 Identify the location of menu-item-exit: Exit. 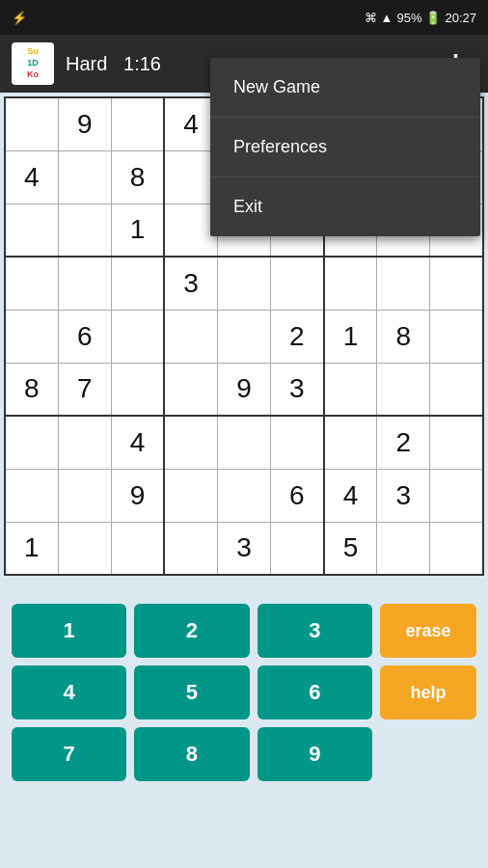
(345, 206).